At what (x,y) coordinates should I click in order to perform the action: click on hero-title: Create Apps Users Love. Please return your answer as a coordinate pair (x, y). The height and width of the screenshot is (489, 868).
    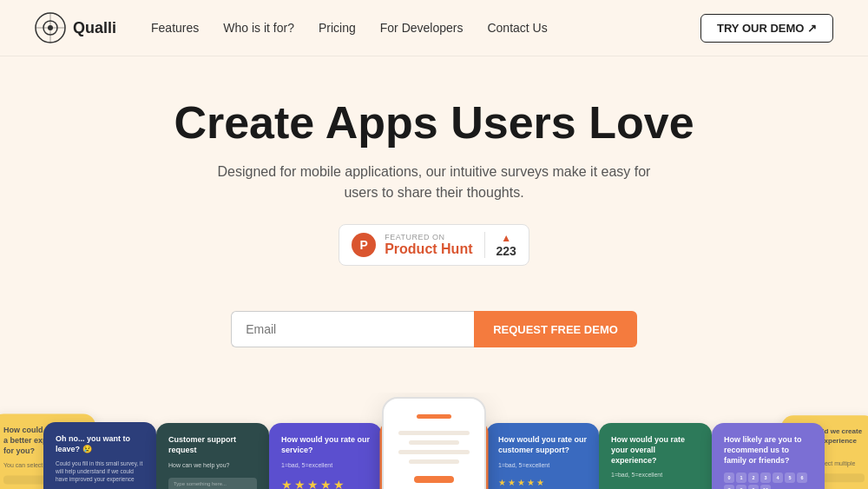
    Looking at the image, I should click on (434, 123).